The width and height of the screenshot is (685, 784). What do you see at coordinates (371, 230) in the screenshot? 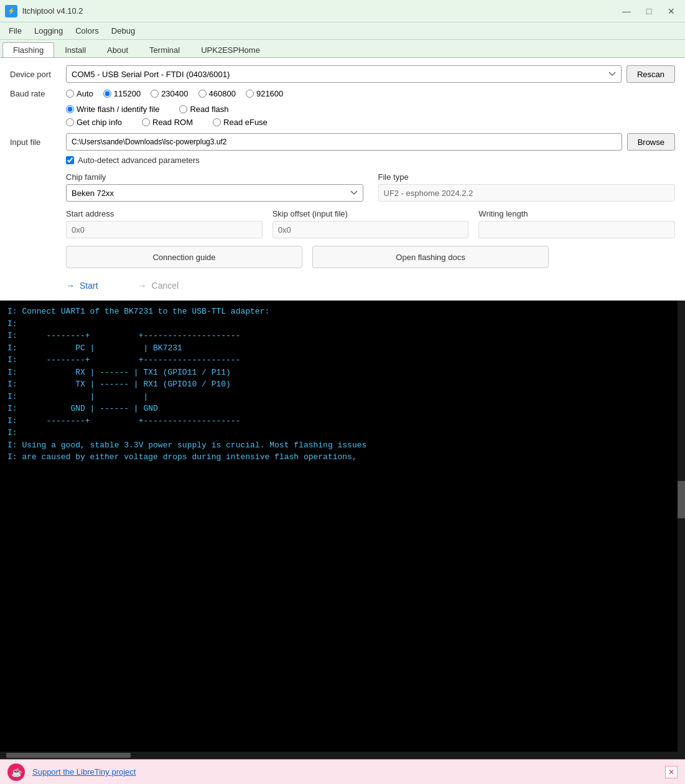
I see `skip-offset-field` at bounding box center [371, 230].